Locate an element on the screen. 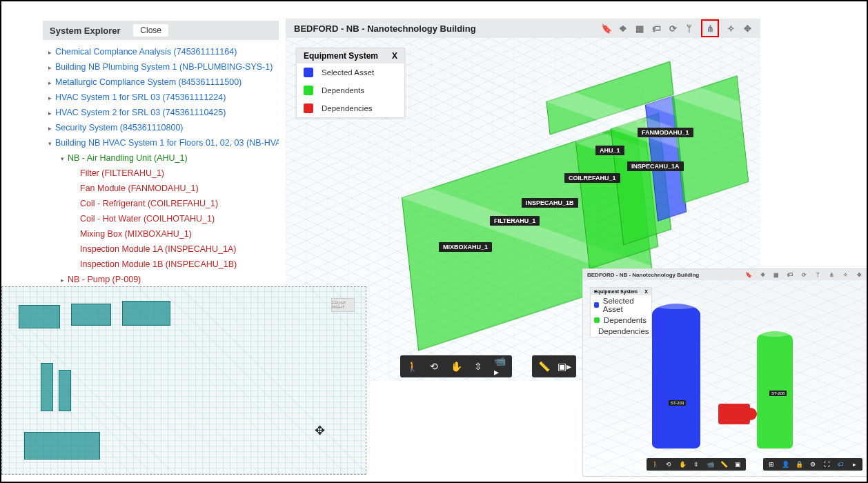 The height and width of the screenshot is (483, 868). tree-item: ▸HVAC System 1 for SRL 03 (745361111224) is located at coordinates (164, 97).